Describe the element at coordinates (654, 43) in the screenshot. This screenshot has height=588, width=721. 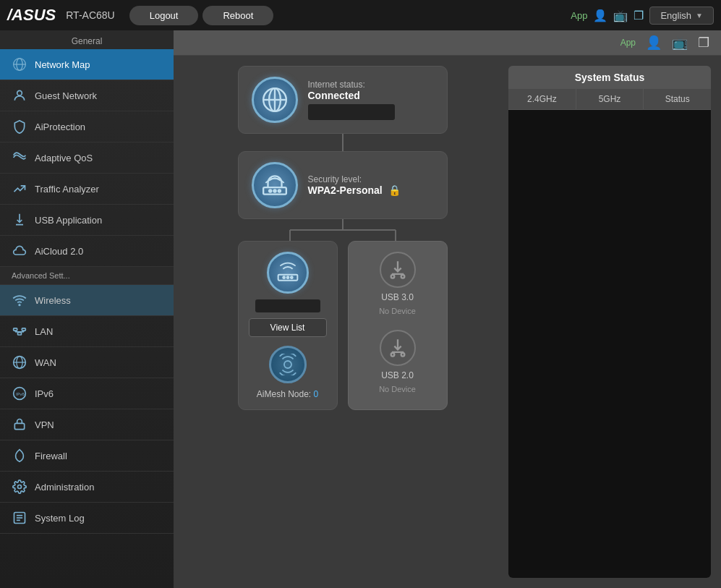
I see `user-profile-icon: 👤` at that location.